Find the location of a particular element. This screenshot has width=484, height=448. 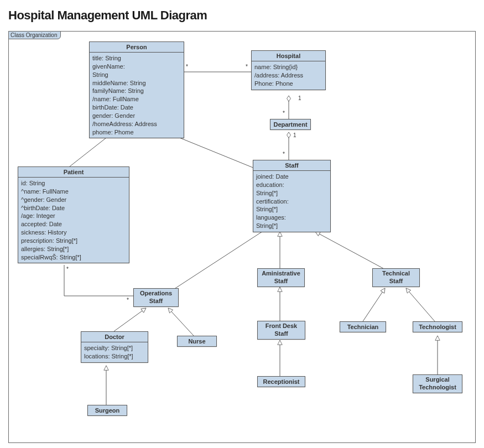

class-patient: Patient id: String ^name: FullName ^gend… is located at coordinates (74, 215).